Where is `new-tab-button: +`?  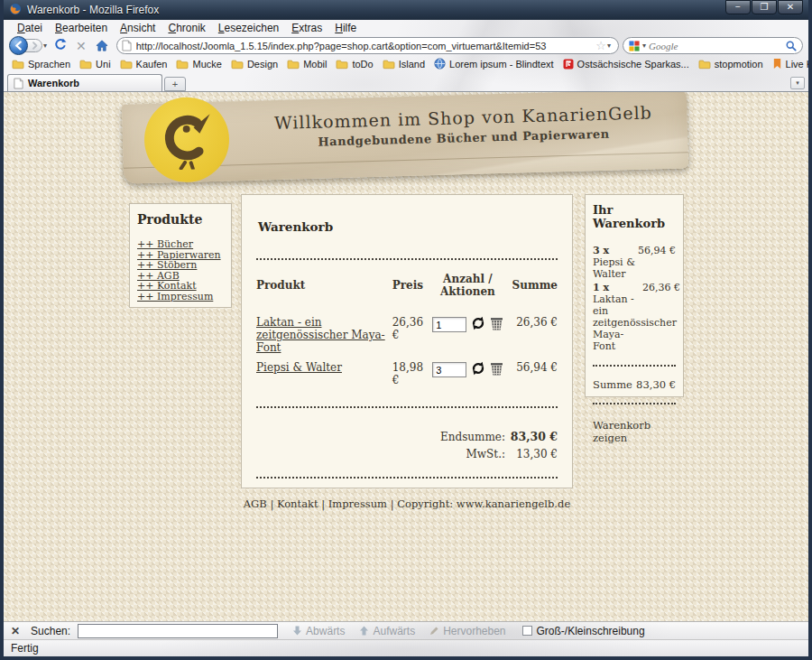 new-tab-button: + is located at coordinates (175, 84).